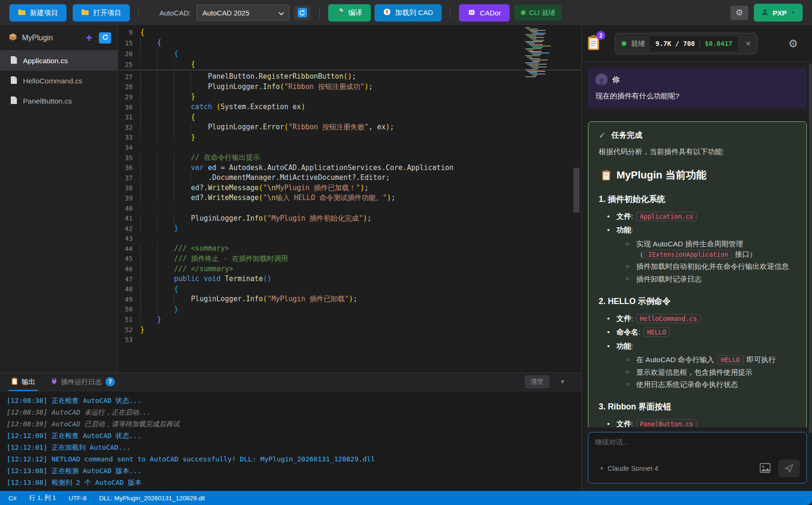 The width and height of the screenshot is (812, 505). I want to click on code-line: 34, so click(350, 148).